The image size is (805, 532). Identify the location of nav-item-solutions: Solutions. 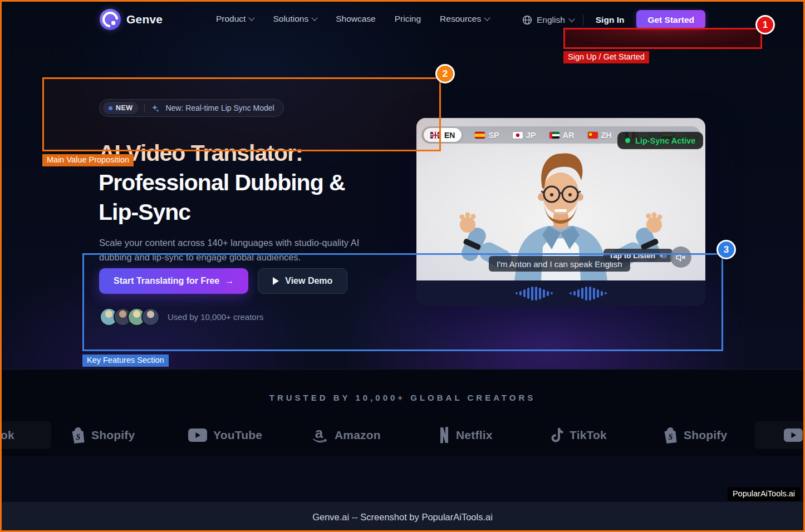
(295, 19).